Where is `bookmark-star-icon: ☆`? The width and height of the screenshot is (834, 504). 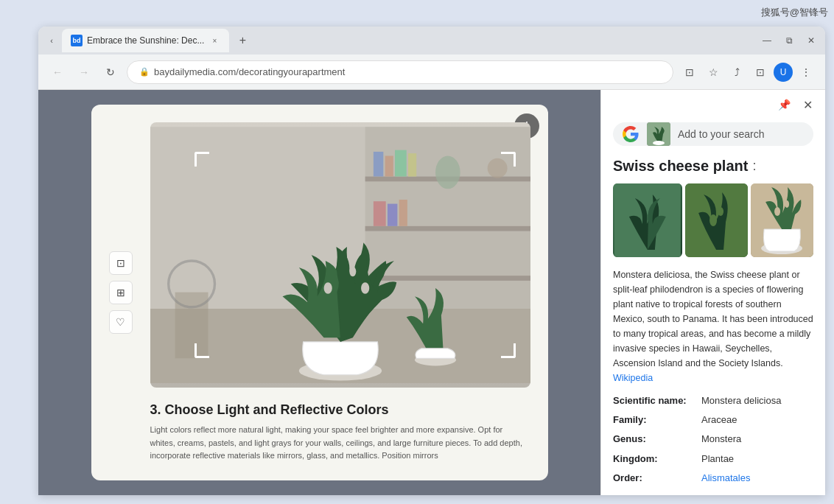 bookmark-star-icon: ☆ is located at coordinates (713, 72).